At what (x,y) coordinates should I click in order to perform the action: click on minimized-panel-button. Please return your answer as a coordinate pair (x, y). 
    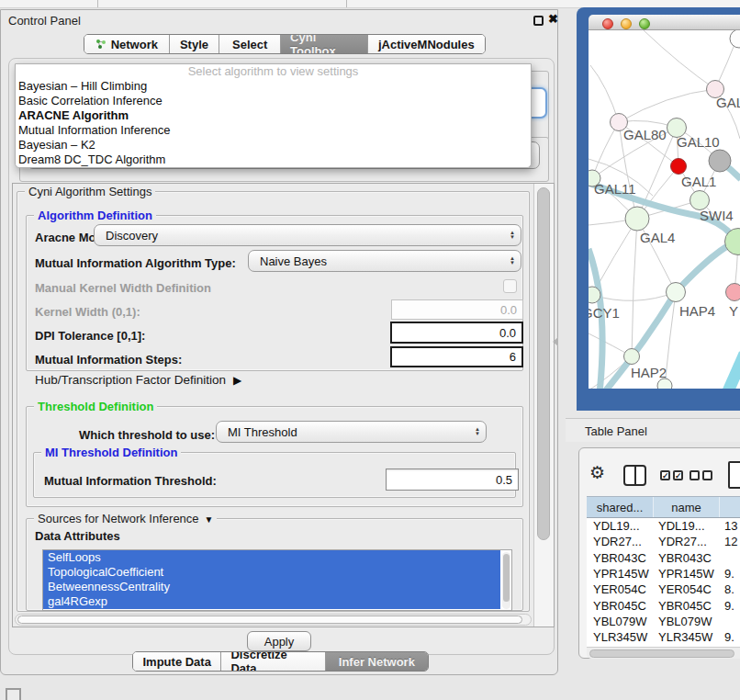
    Looking at the image, I should click on (13, 694).